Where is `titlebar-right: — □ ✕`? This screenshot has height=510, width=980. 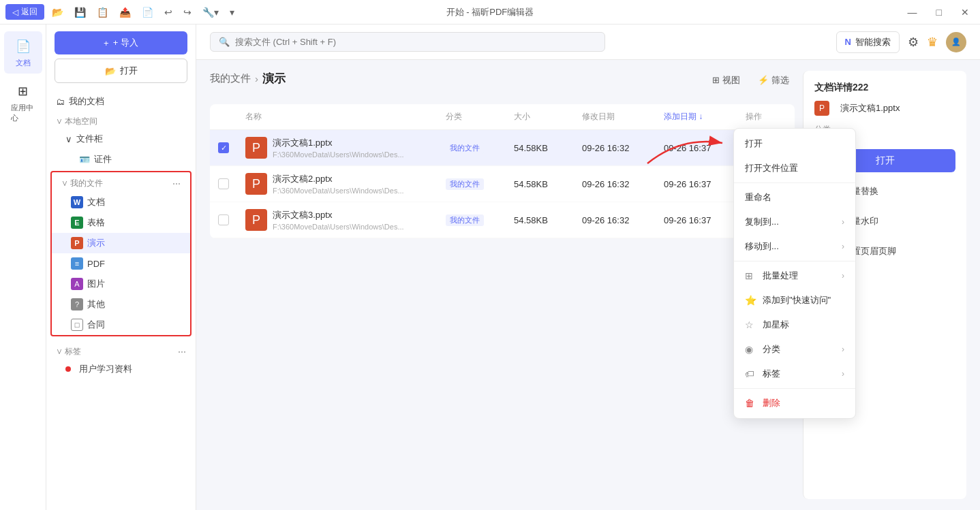
titlebar-right: — □ ✕ is located at coordinates (938, 12).